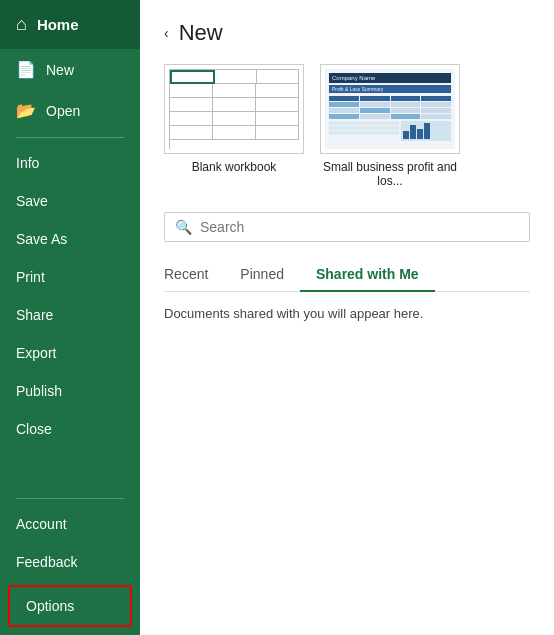  I want to click on template-blank-thumb, so click(234, 109).